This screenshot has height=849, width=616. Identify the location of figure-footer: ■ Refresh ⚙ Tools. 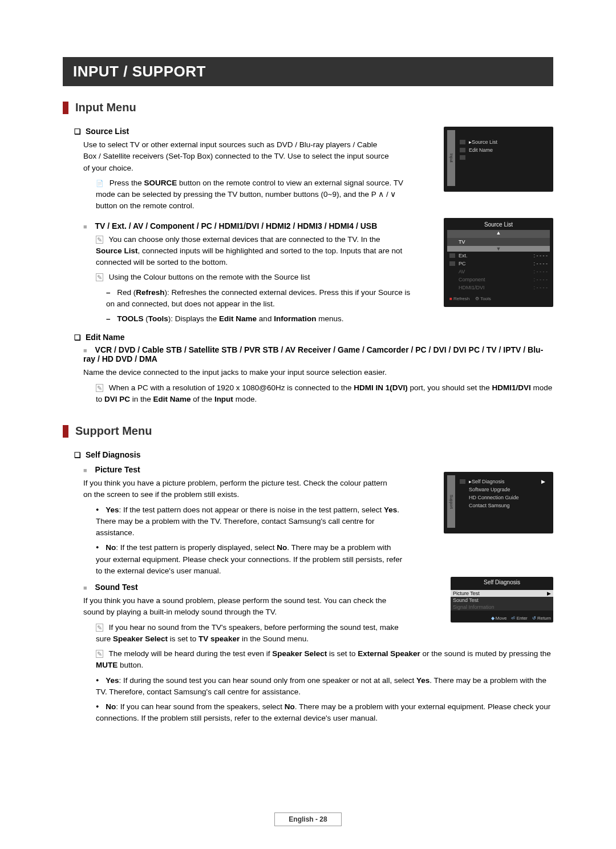
(499, 299).